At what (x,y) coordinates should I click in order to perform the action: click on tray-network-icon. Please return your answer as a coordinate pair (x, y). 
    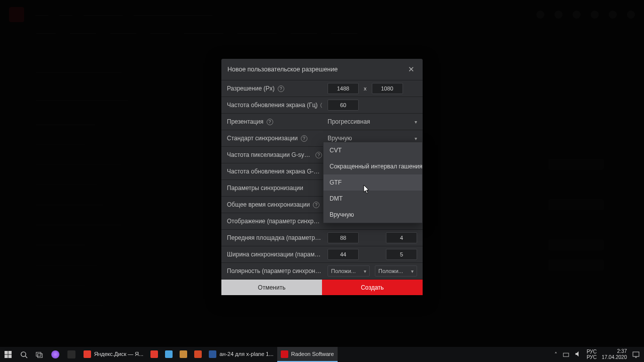
    Looking at the image, I should click on (566, 354).